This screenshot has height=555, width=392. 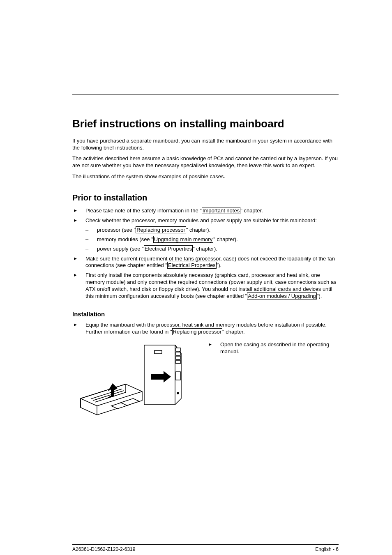 I want to click on text: Open the casing as described in the oper…, so click(x=274, y=348).